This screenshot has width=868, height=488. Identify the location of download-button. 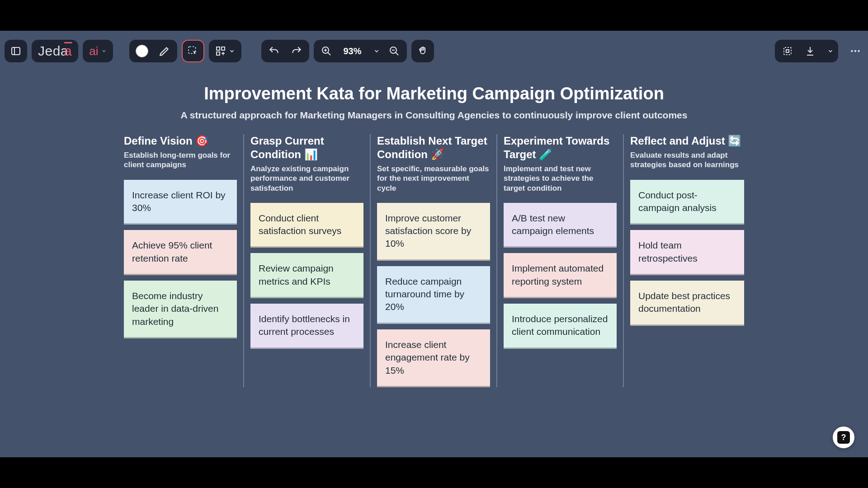
(810, 51).